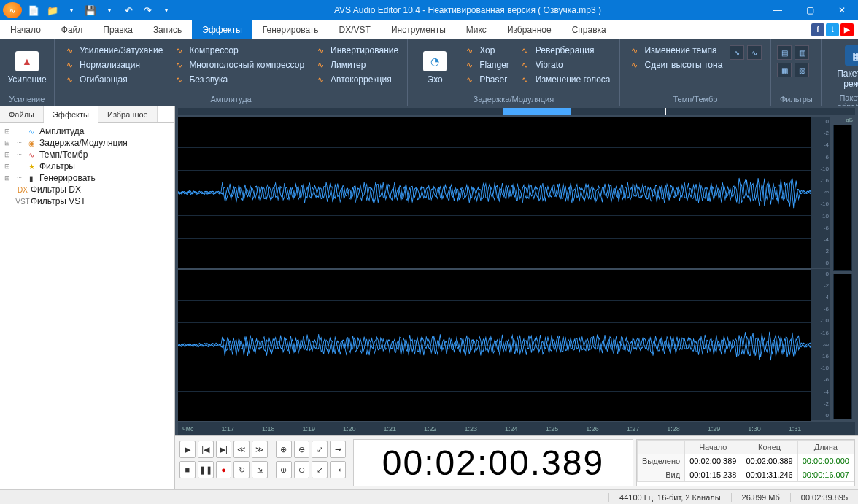 The width and height of the screenshot is (858, 504). What do you see at coordinates (284, 470) in the screenshot?
I see `vzoom-in-button: ⊕` at bounding box center [284, 470].